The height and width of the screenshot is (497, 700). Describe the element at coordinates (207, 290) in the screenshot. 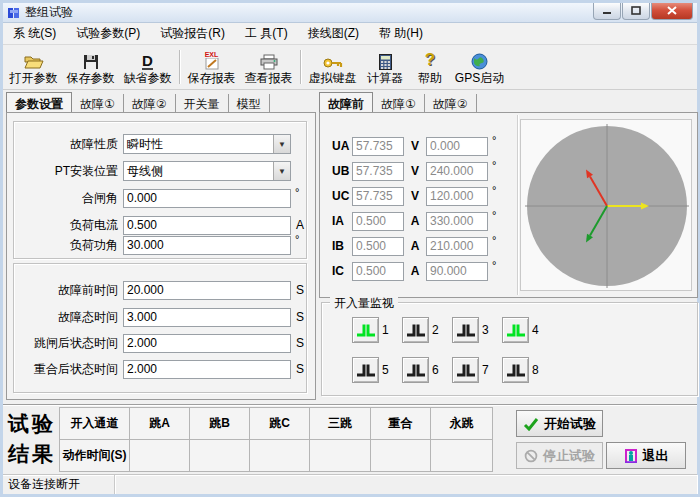

I see `prefault-time-input` at that location.